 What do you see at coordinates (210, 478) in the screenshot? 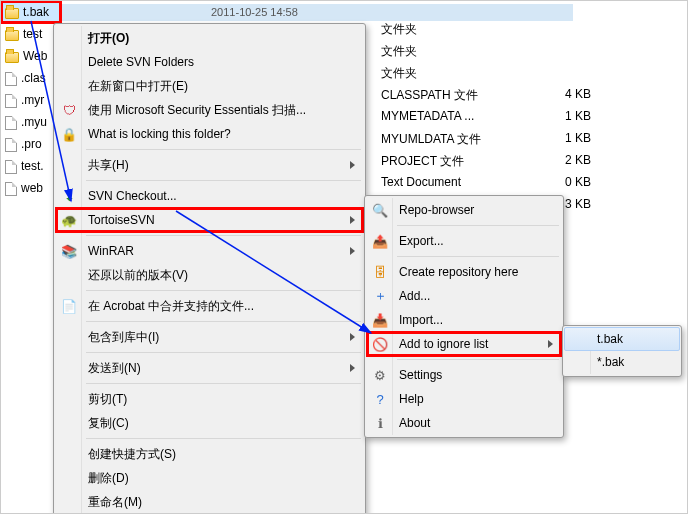
I see `menu-delete: 删除(D)` at bounding box center [210, 478].